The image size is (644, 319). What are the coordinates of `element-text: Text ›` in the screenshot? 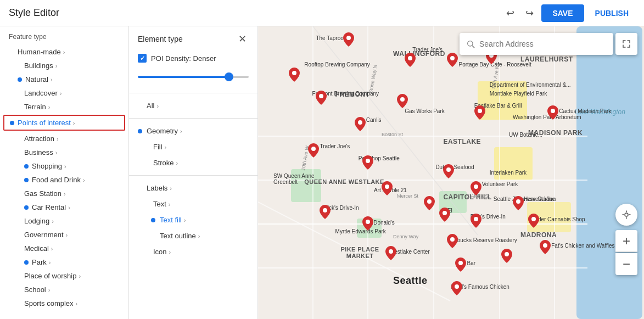 It's located at (193, 204).